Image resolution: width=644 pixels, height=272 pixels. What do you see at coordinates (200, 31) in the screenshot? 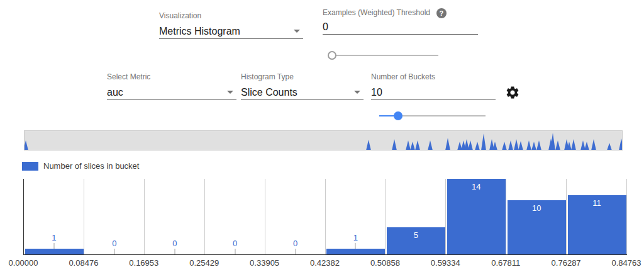
I see `visualization-value: Metrics Histogram` at bounding box center [200, 31].